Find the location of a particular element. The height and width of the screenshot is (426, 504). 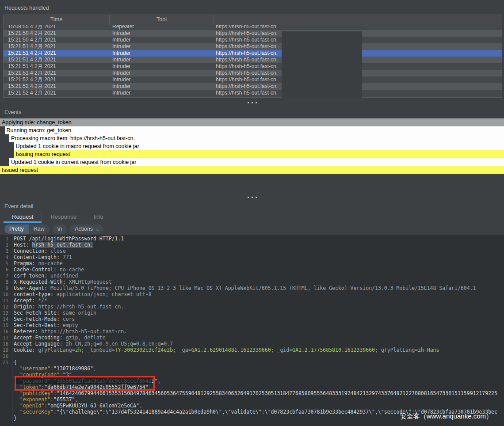

column-header-tool: Tool is located at coordinates (162, 20).